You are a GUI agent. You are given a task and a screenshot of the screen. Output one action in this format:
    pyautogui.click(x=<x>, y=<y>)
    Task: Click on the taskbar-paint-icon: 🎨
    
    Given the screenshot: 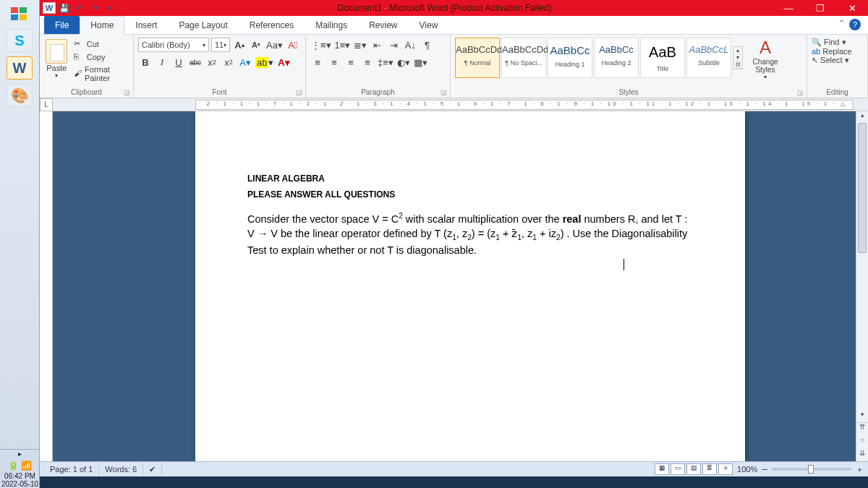 What is the action you would take?
    pyautogui.click(x=20, y=95)
    